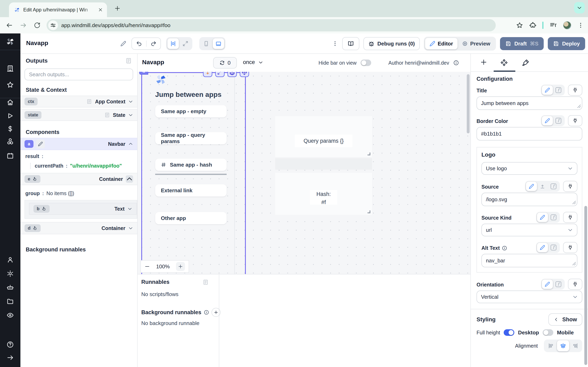 The width and height of the screenshot is (588, 367). Describe the element at coordinates (10, 42) in the screenshot. I see `windmill-logo` at that location.